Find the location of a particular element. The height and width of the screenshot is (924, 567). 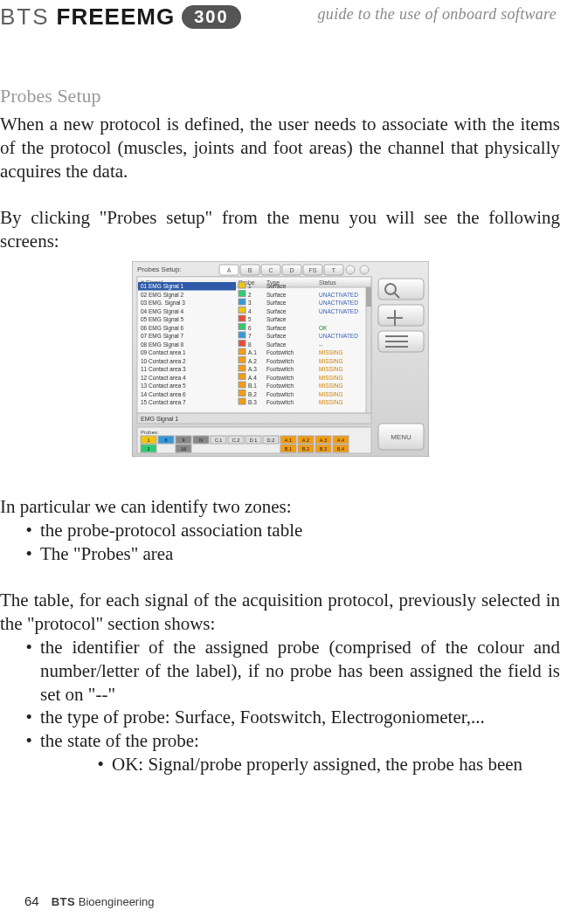

brand-freeemg: FREEEMG is located at coordinates (116, 17).